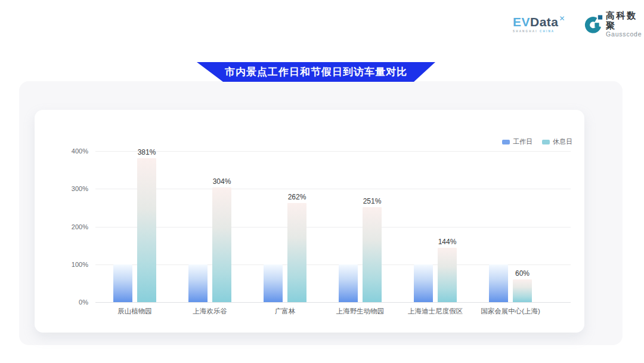 The image size is (644, 363). I want to click on gausscode-logo: 高科数聚 Gausscode, so click(614, 24).